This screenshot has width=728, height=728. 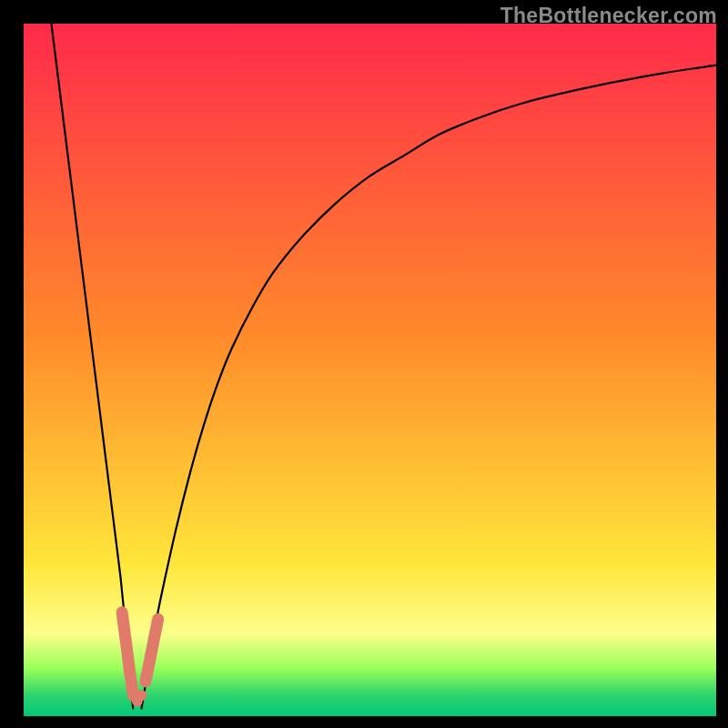 What do you see at coordinates (609, 16) in the screenshot?
I see `watermark-text: TheBottlenecker.com` at bounding box center [609, 16].